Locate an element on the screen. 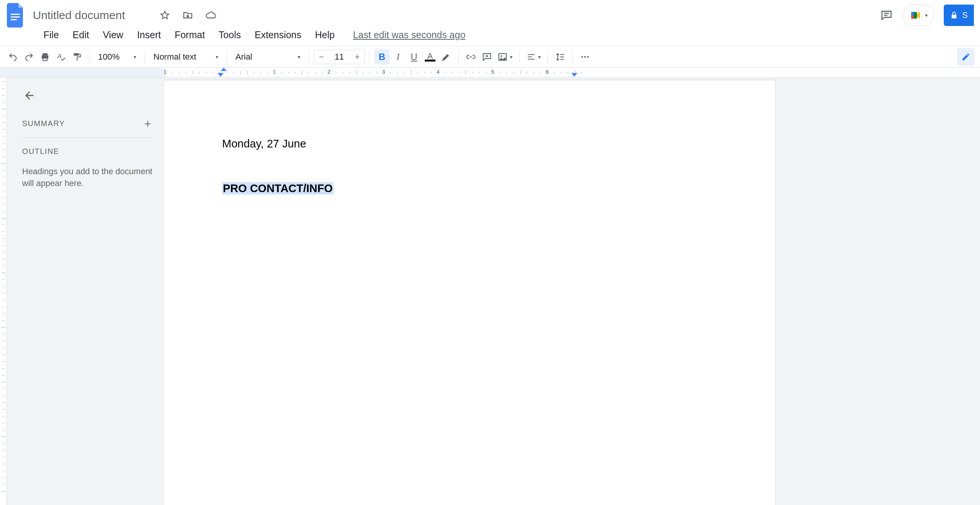  last-edit-link: Last edit was seconds ago is located at coordinates (409, 35).